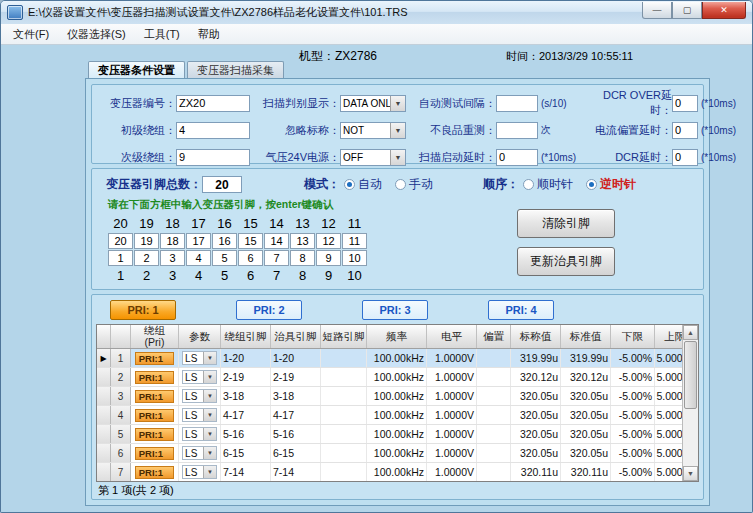  What do you see at coordinates (120, 258) in the screenshot?
I see `pin-input: 1` at bounding box center [120, 258].